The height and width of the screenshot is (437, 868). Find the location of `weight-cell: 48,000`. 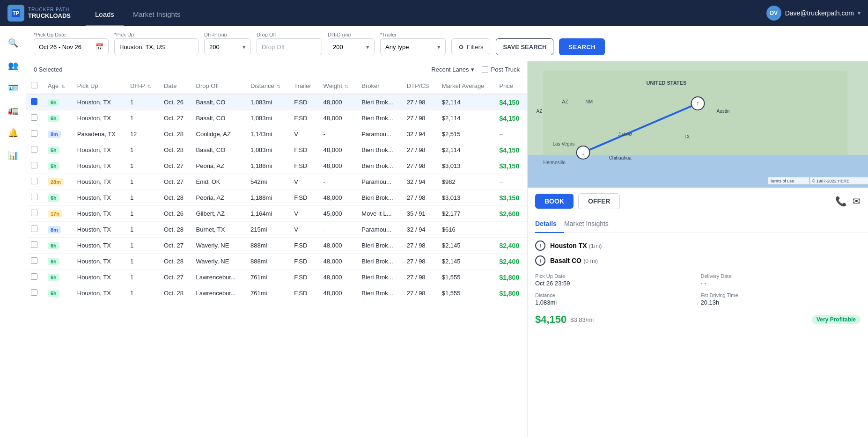

weight-cell: 48,000 is located at coordinates (338, 150).